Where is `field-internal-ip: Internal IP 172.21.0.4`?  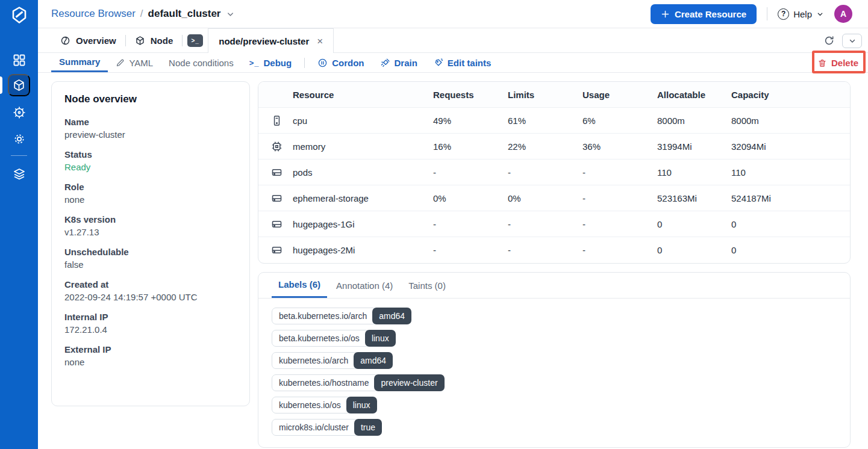 field-internal-ip: Internal IP 172.21.0.4 is located at coordinates (151, 323).